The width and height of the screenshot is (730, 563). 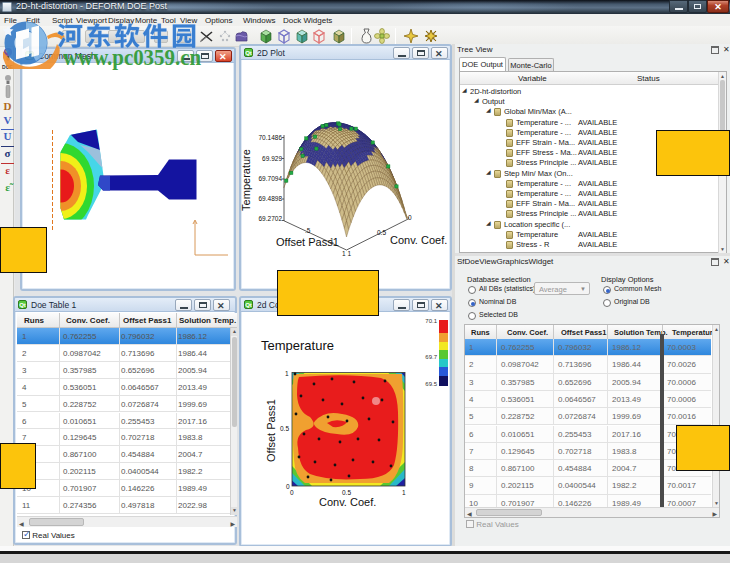 What do you see at coordinates (308, 230) in the screenshot?
I see `svg-text: .5` at bounding box center [308, 230].